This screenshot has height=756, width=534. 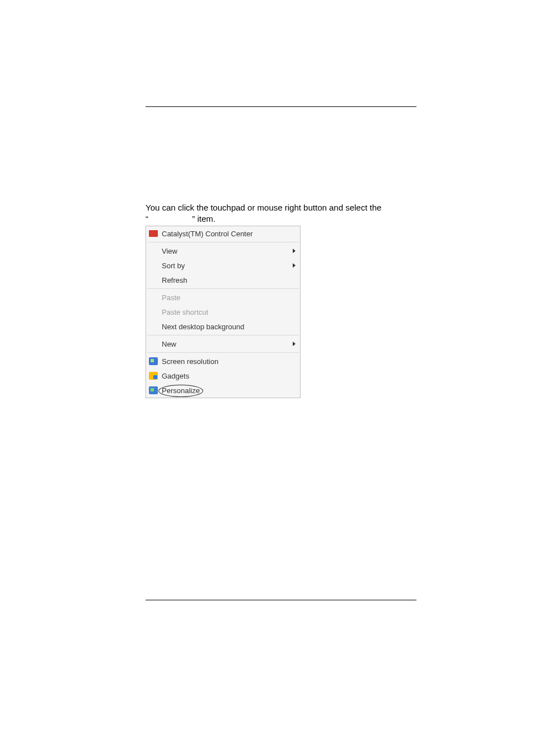 What do you see at coordinates (226, 344) in the screenshot?
I see `menu-item-label: New` at bounding box center [226, 344].